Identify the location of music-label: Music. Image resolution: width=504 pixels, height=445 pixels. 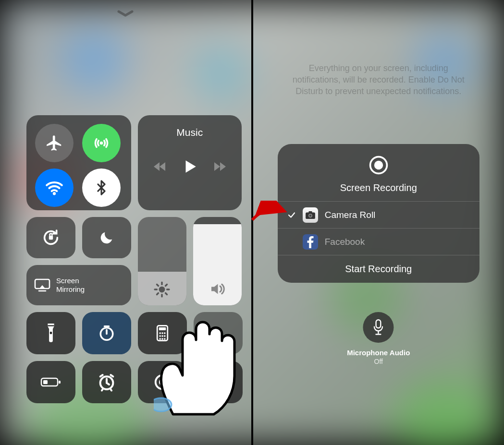
(189, 132).